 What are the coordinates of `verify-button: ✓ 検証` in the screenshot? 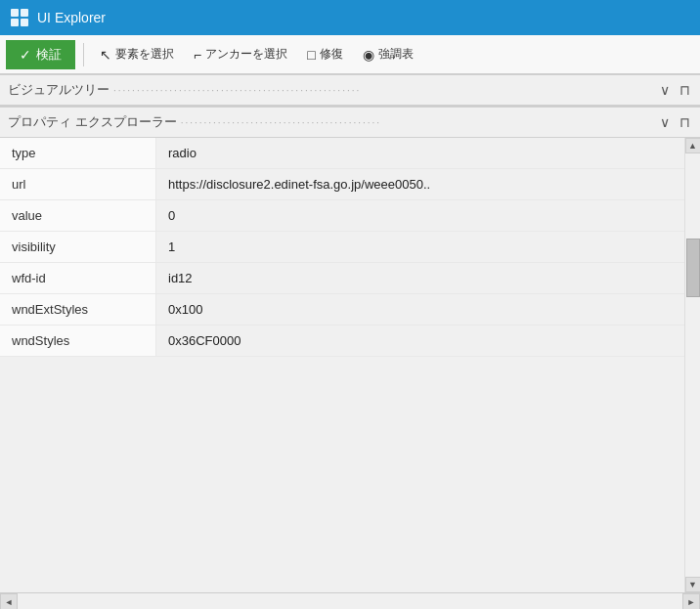 It's located at (41, 55).